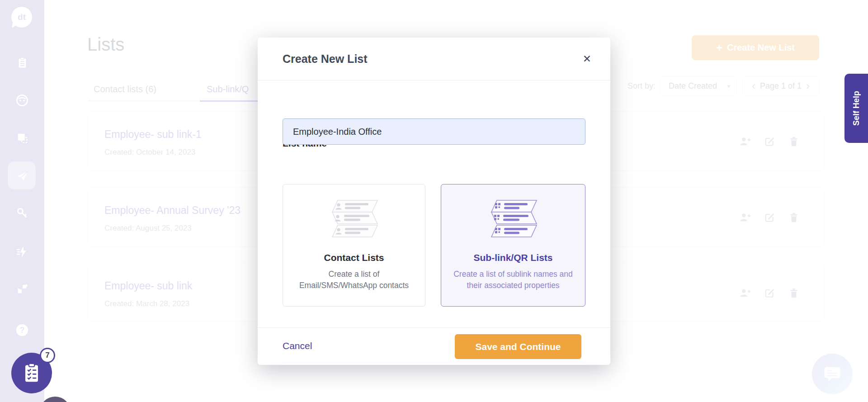 The width and height of the screenshot is (868, 402). What do you see at coordinates (856, 109) in the screenshot?
I see `self-help-tab: Self Help` at bounding box center [856, 109].